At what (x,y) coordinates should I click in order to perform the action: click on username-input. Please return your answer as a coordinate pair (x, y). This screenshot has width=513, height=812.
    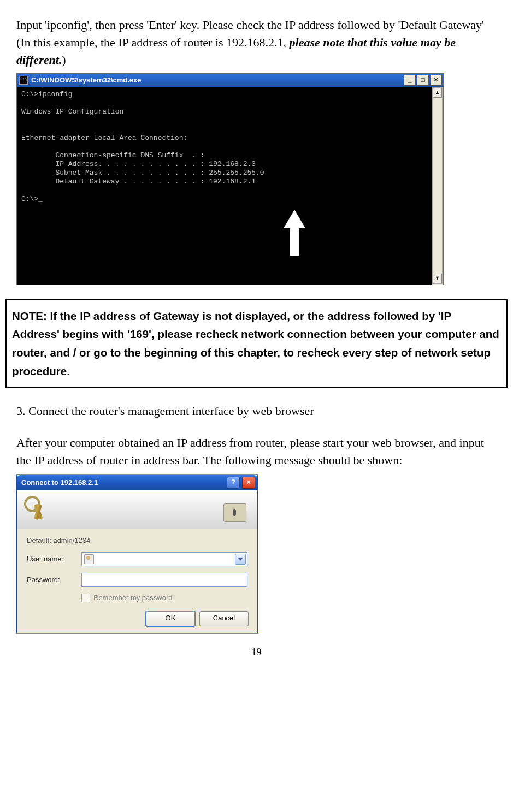
    Looking at the image, I should click on (164, 559).